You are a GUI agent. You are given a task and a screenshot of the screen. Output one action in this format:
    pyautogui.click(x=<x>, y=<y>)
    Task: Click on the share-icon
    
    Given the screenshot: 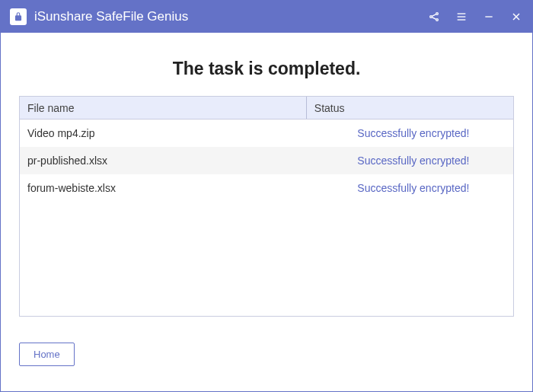 What is the action you would take?
    pyautogui.click(x=434, y=17)
    